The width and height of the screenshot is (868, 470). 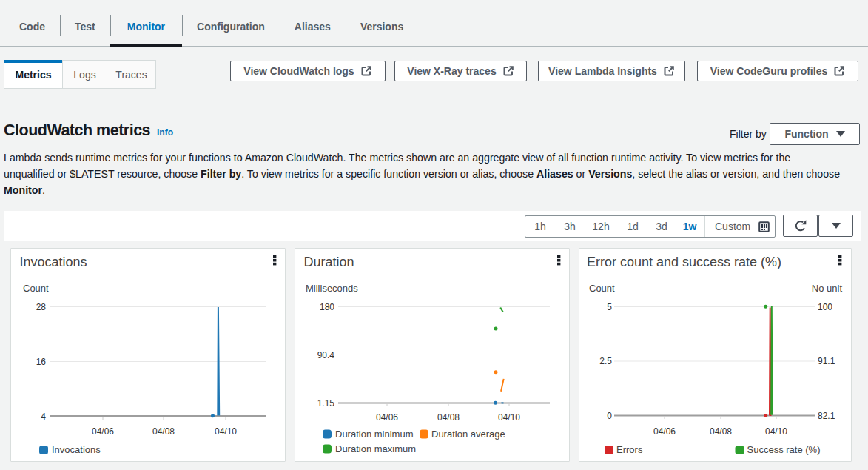 I want to click on svg-text: 1.15, so click(x=326, y=403).